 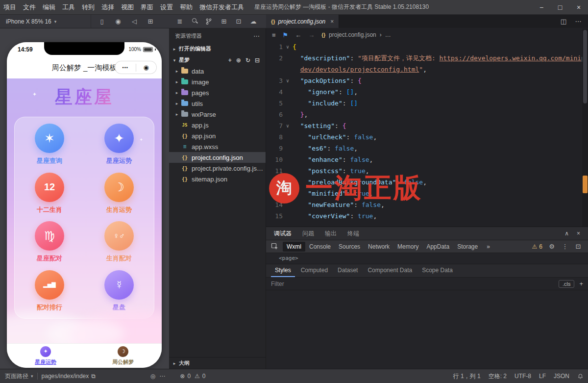 What do you see at coordinates (218, 114) in the screenshot?
I see `tree-item-wxParse: ▸wxParse` at bounding box center [218, 114].